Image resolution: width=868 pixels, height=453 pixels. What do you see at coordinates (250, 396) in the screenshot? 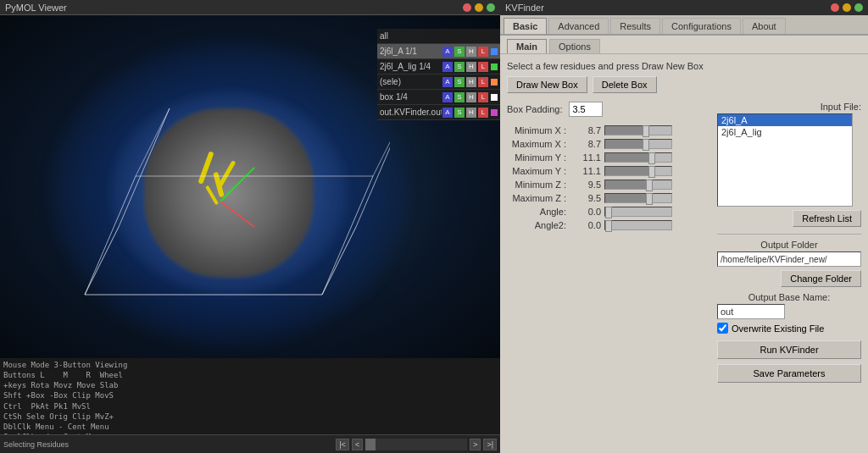
I see `pymol-console: Mouse Mode 3-Button Viewing Buttons L M …` at bounding box center [250, 396].